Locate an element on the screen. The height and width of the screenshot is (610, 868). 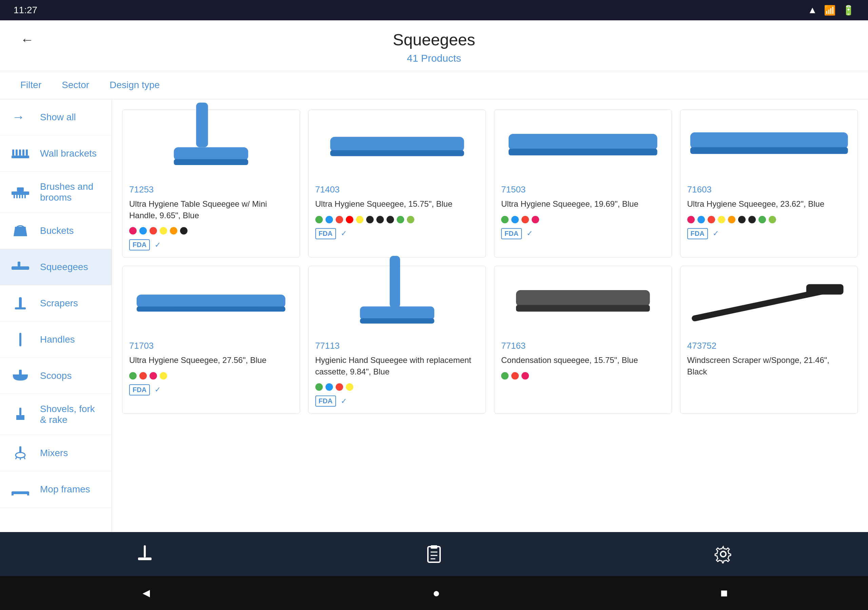
arrow-right-icon: → is located at coordinates (20, 117).